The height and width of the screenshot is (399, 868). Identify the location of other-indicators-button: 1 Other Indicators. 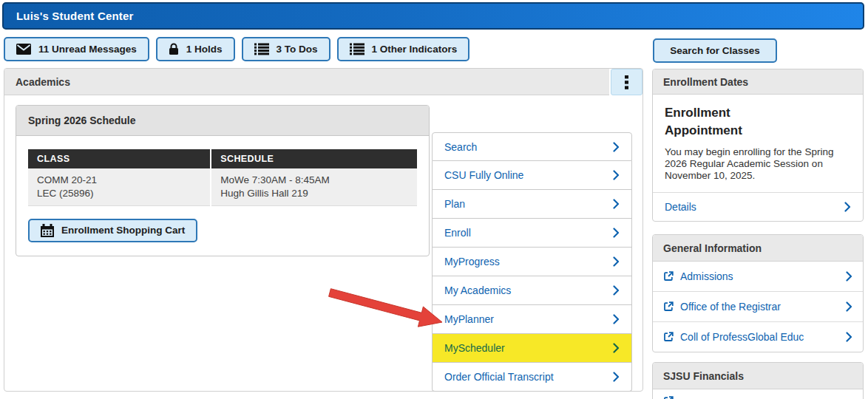
(404, 49).